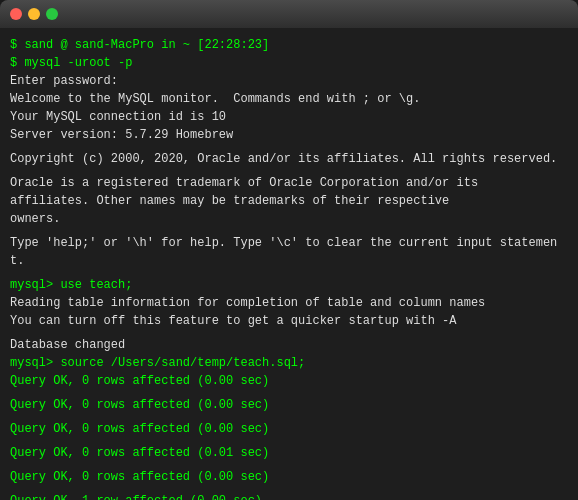 Image resolution: width=578 pixels, height=500 pixels. I want to click on terminal-line: Welcome to the MySQL monitor. Commands e…, so click(289, 99).